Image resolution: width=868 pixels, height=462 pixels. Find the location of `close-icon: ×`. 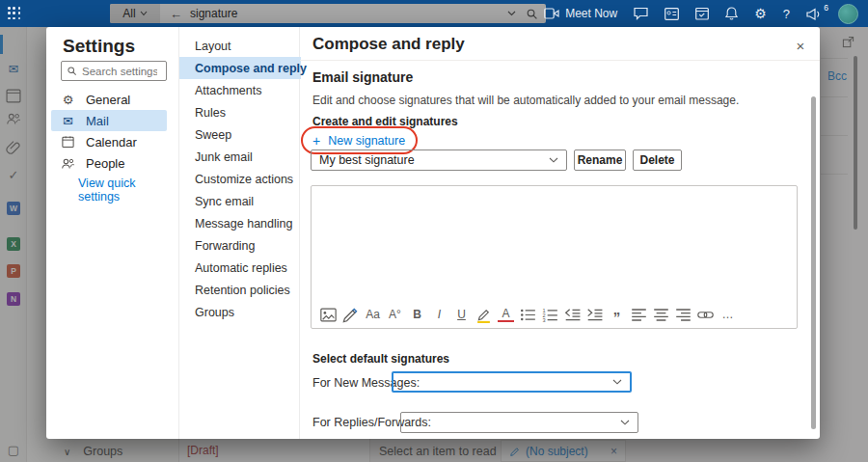

close-icon: × is located at coordinates (800, 46).